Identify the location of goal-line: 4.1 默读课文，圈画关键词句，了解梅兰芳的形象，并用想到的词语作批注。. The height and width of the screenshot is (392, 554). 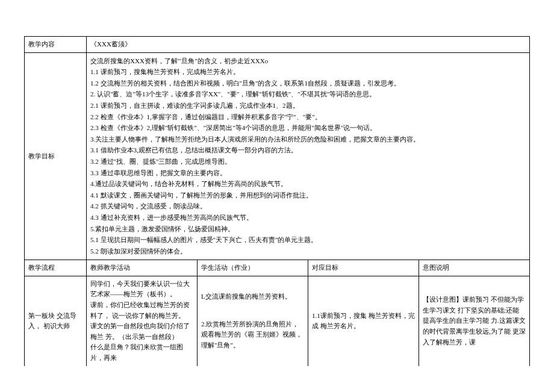
(308, 196).